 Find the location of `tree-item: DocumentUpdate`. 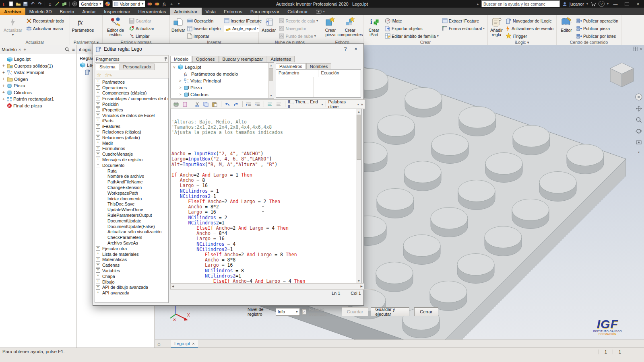

tree-item: DocumentUpdate is located at coordinates (132, 221).